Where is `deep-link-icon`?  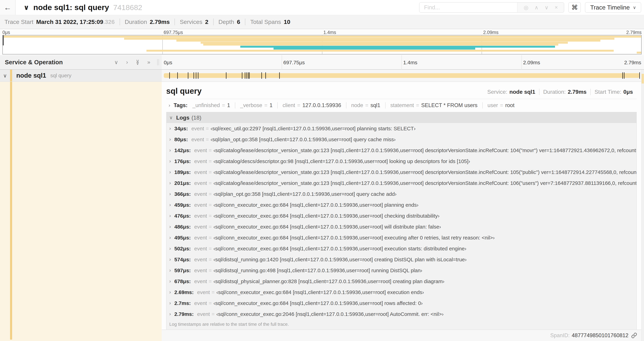
deep-link-icon is located at coordinates (634, 335).